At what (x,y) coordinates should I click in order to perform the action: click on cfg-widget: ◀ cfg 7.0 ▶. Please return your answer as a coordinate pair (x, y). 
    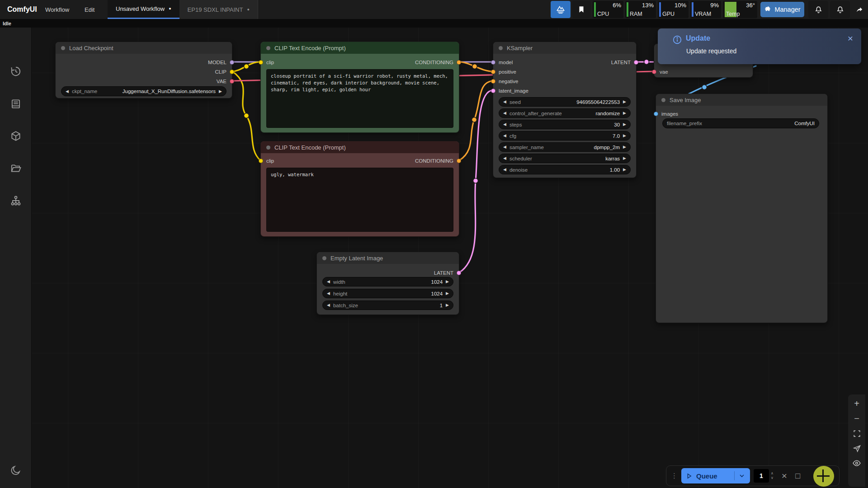
    Looking at the image, I should click on (565, 136).